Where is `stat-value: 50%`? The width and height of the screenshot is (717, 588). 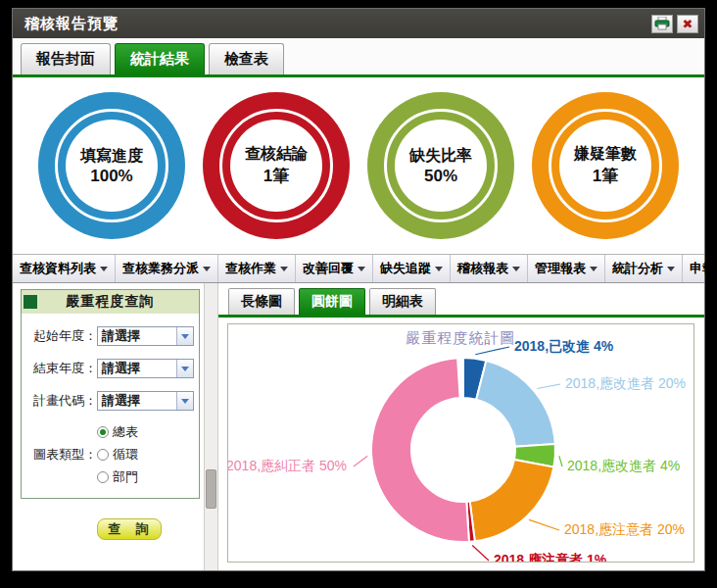 stat-value: 50% is located at coordinates (441, 176).